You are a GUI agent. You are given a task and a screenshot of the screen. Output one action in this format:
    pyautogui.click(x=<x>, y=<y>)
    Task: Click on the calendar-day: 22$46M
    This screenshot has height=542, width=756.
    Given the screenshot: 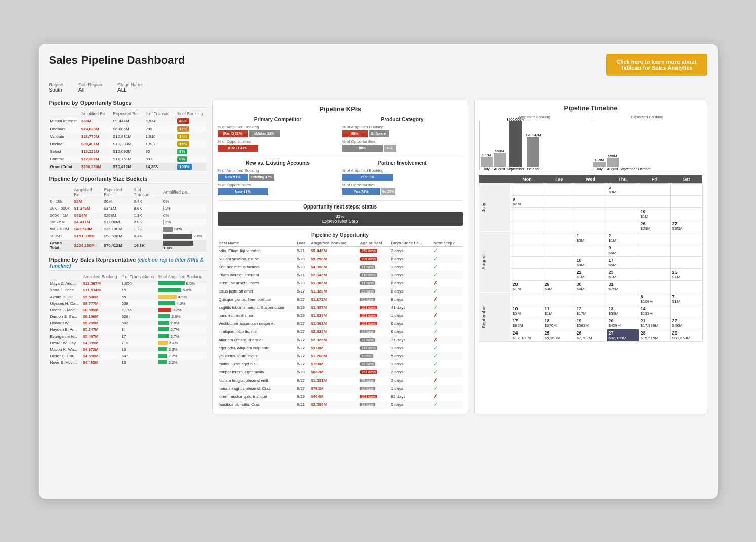 What is the action you would take?
    pyautogui.click(x=687, y=323)
    